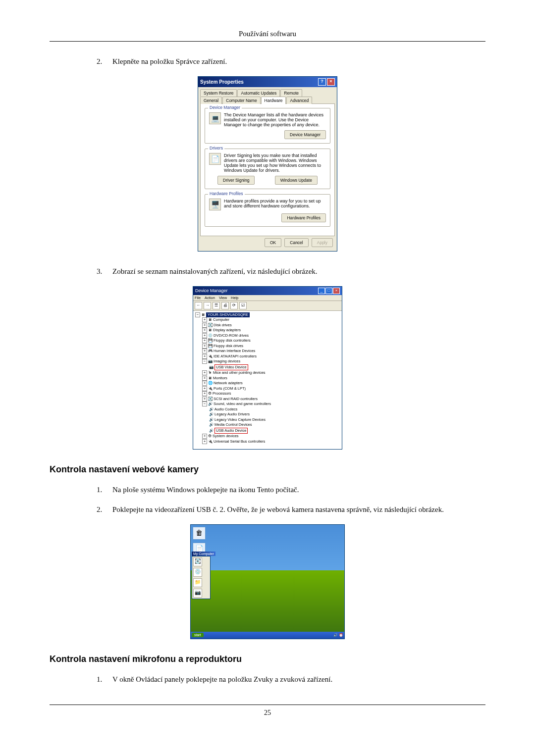  Describe the element at coordinates (198, 572) in the screenshot. I see `drive-icon: 💿` at that location.